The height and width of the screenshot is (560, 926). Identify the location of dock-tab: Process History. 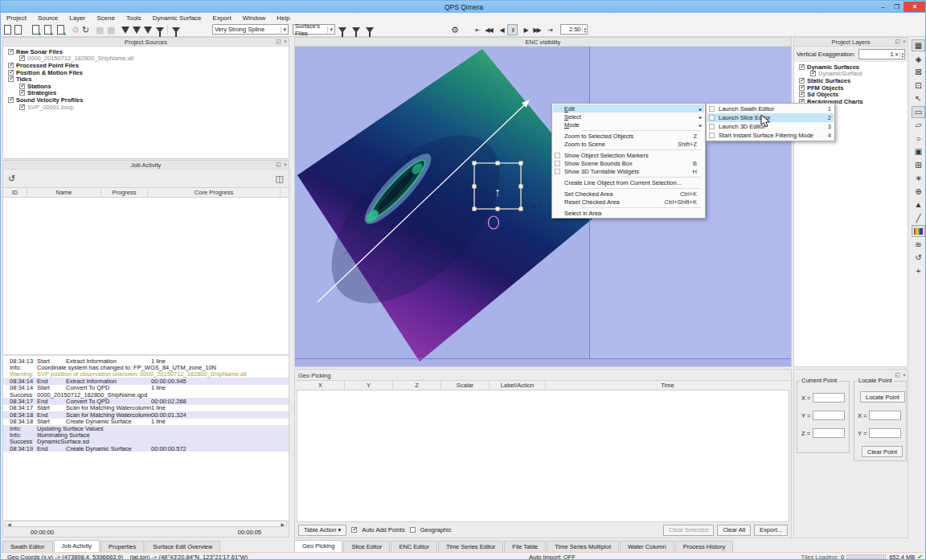
(704, 546).